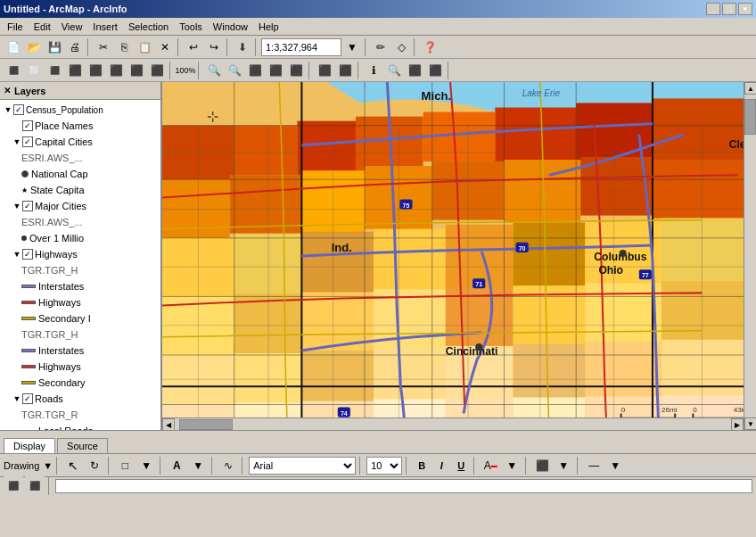  What do you see at coordinates (8, 110) in the screenshot?
I see `expand-census-icon: ▼` at bounding box center [8, 110].